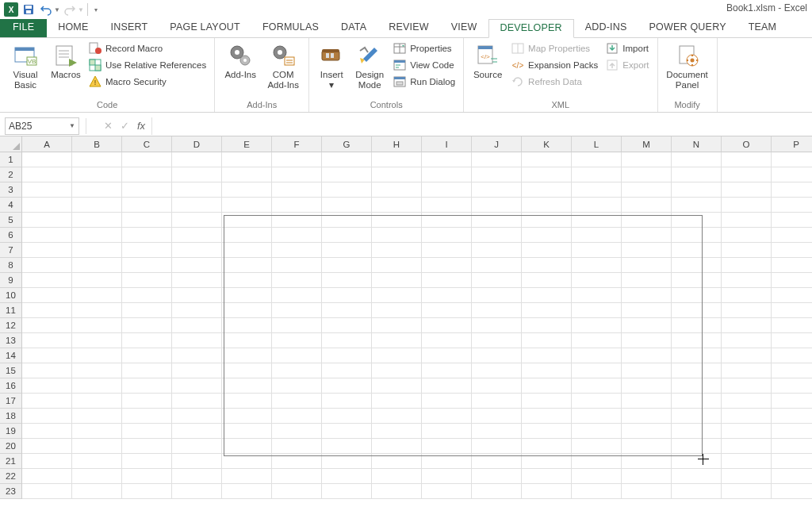 This screenshot has width=812, height=507. I want to click on column-header: H, so click(396, 144).